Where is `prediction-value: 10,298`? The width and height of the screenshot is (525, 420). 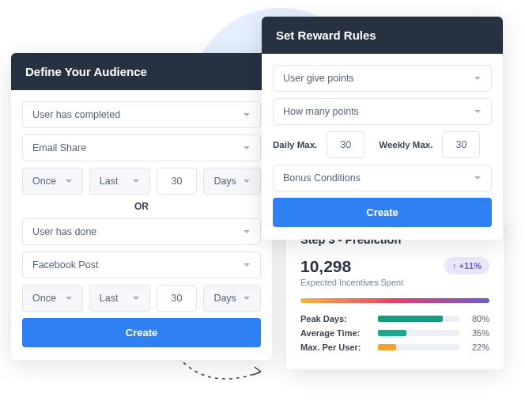 prediction-value: 10,298 is located at coordinates (352, 267).